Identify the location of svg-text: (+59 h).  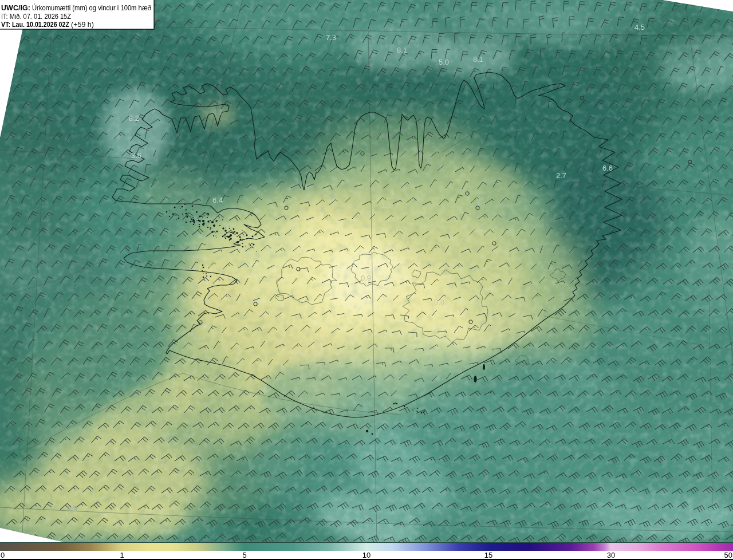
(82, 25).